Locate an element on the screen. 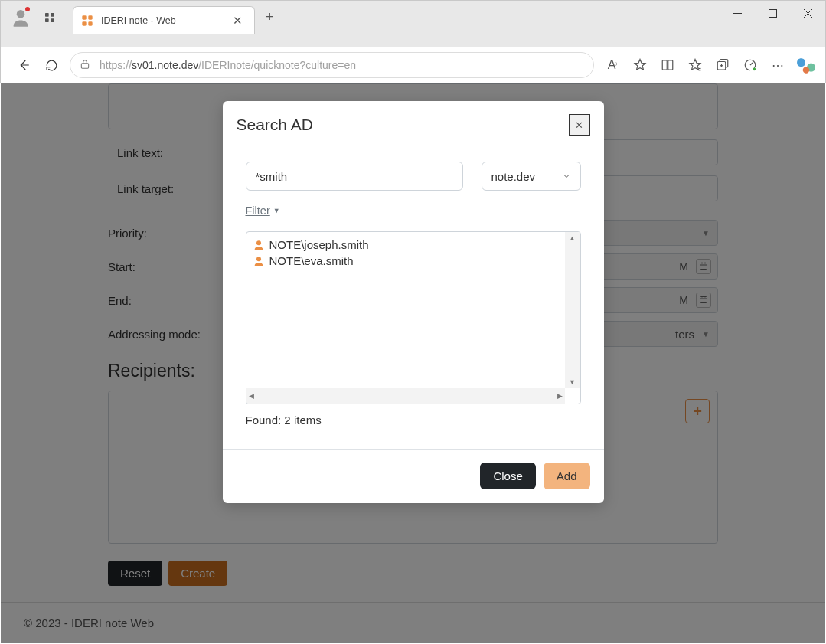 The height and width of the screenshot is (644, 826). favorites-list-icon is located at coordinates (695, 65).